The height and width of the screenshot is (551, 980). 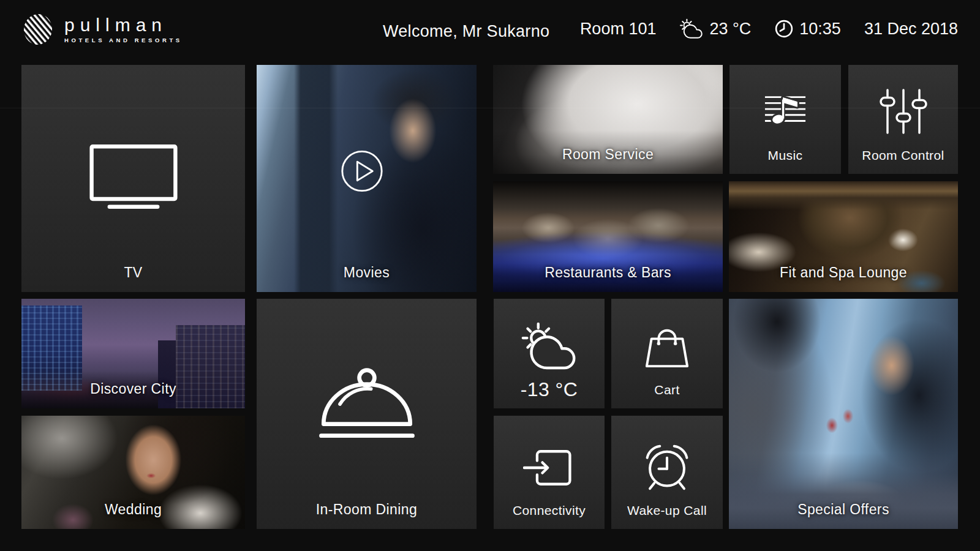 I want to click on tile-label: In-Room Dining, so click(x=366, y=509).